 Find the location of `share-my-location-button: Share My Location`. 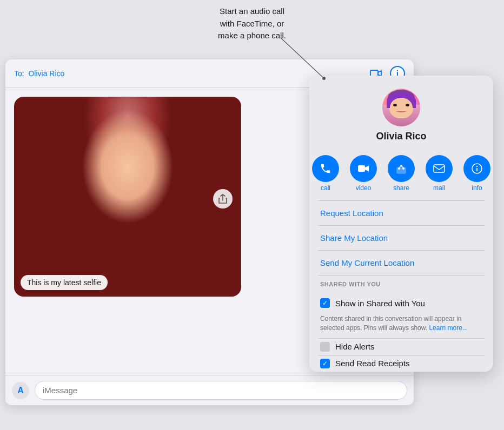

share-my-location-button: Share My Location is located at coordinates (401, 238).